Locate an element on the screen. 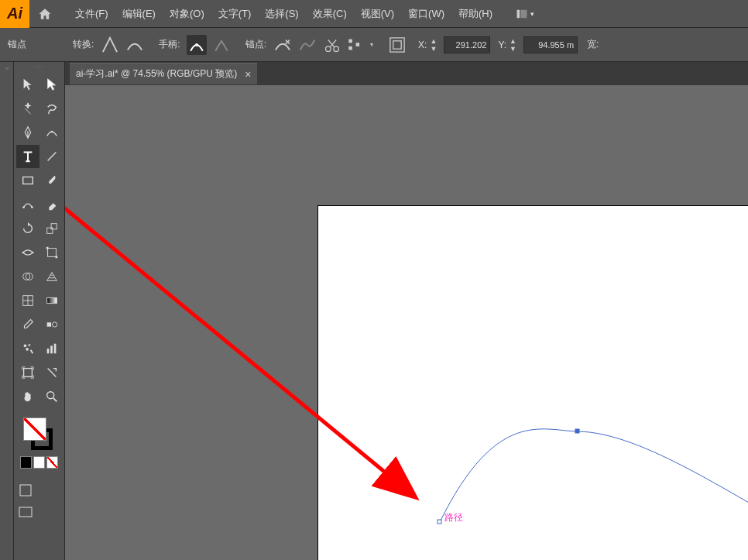 This screenshot has height=560, width=748. x-label: X: is located at coordinates (423, 45).